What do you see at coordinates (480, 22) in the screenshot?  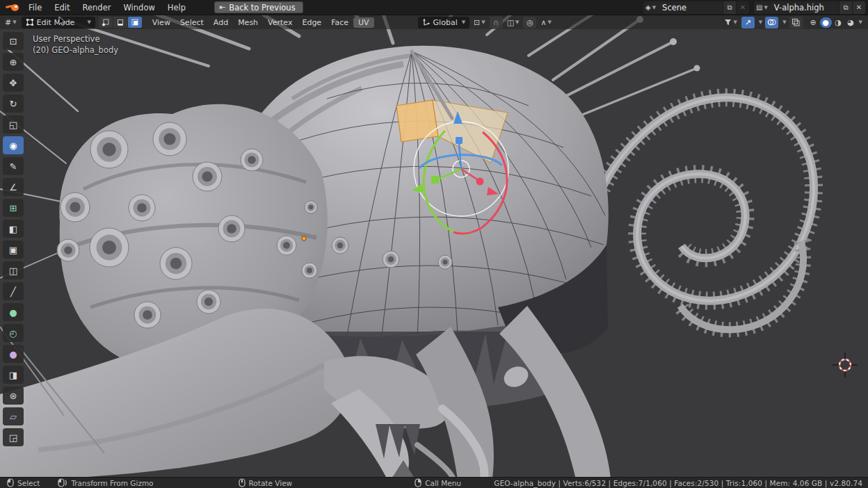 I see `pivot-point-dropdown: ⊡ ▼` at bounding box center [480, 22].